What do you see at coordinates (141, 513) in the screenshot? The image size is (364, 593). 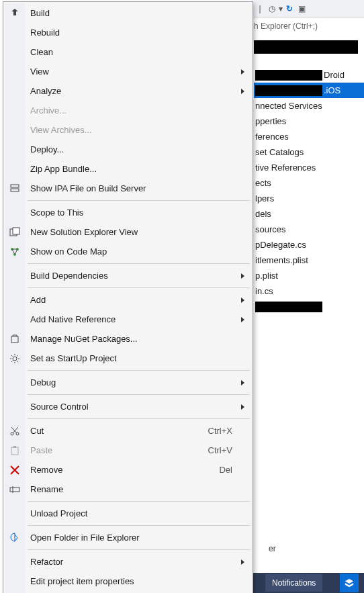 I see `menu-item-label: Unload Project` at bounding box center [141, 513].